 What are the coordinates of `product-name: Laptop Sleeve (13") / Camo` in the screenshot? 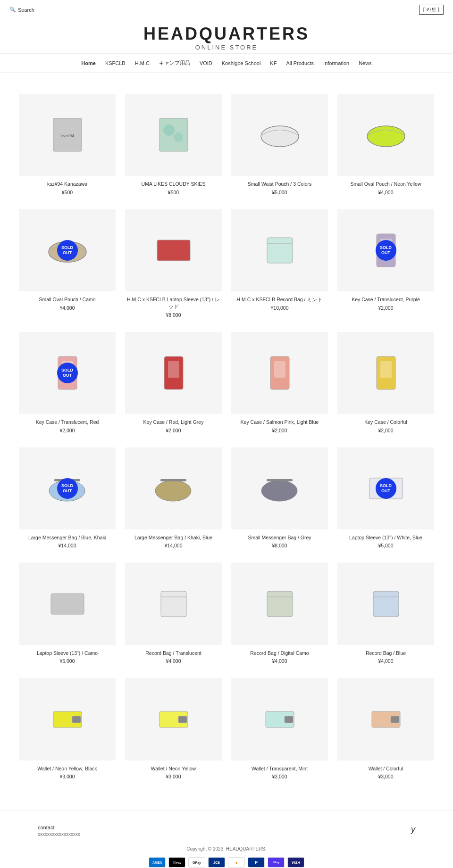 It's located at (67, 653).